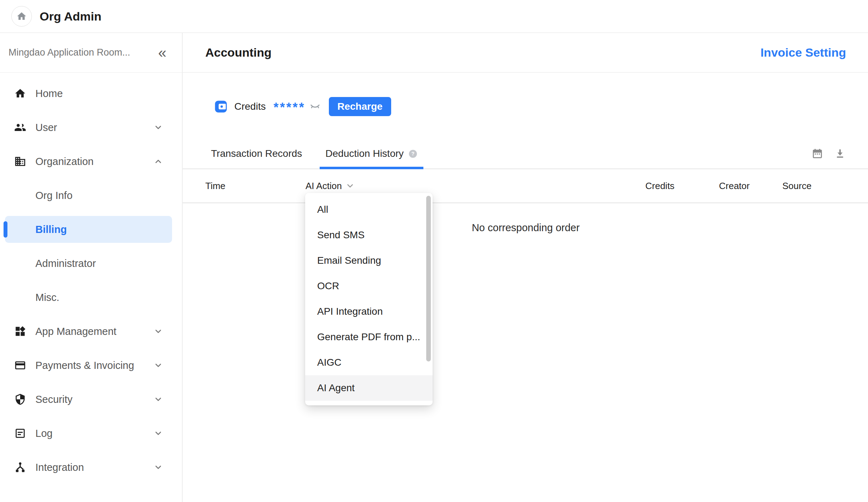 This screenshot has height=502, width=868. Describe the element at coordinates (91, 229) in the screenshot. I see `sidebar-subitem-billing: Billing` at that location.